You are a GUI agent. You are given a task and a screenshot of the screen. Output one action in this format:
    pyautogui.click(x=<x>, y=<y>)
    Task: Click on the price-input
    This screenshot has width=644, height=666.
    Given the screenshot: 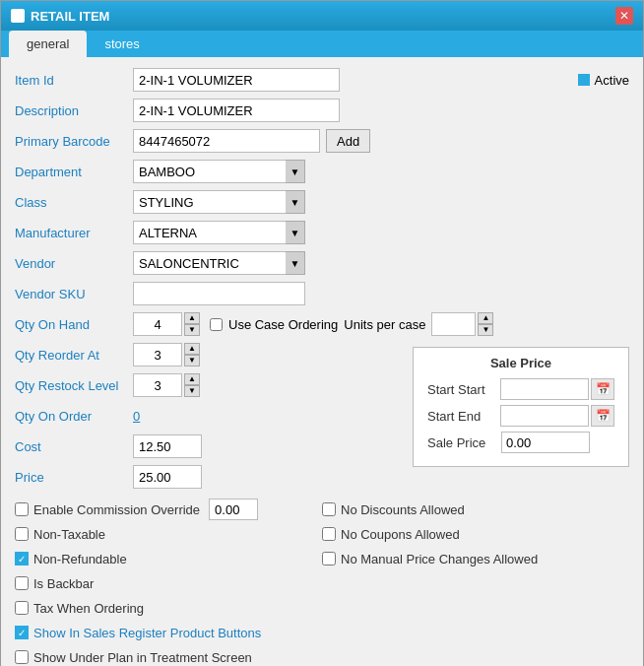 What is the action you would take?
    pyautogui.click(x=167, y=477)
    